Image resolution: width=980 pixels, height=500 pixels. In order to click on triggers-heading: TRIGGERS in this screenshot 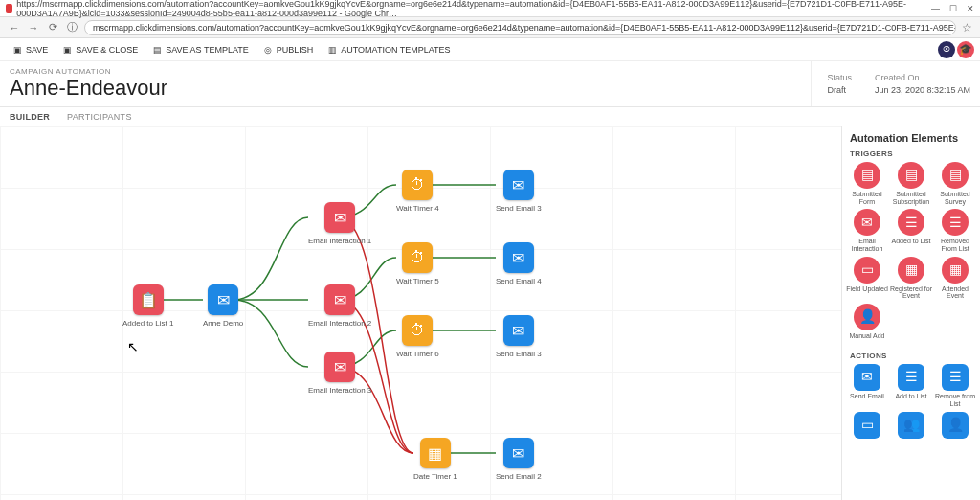, I will do `click(913, 153)`.